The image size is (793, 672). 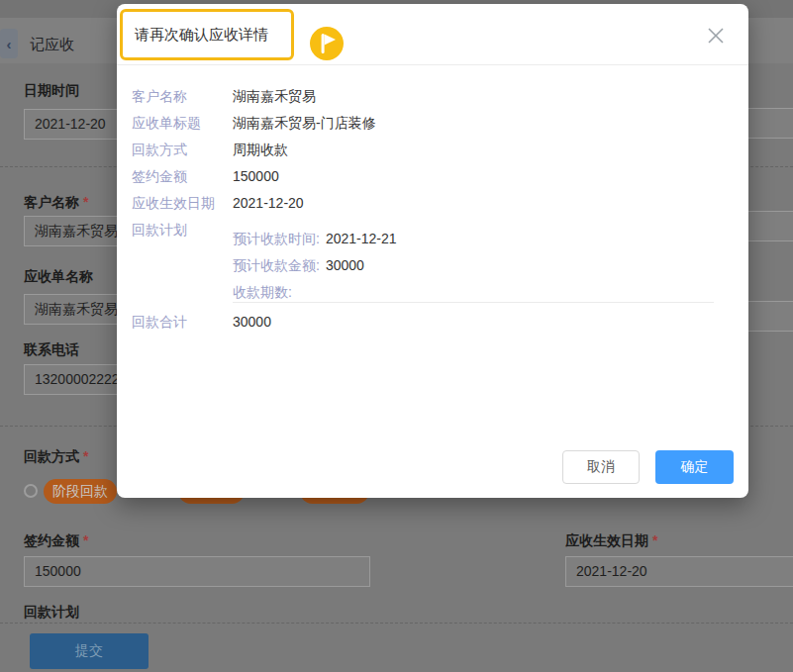 I want to click on page-title: 记应收, so click(x=51, y=46).